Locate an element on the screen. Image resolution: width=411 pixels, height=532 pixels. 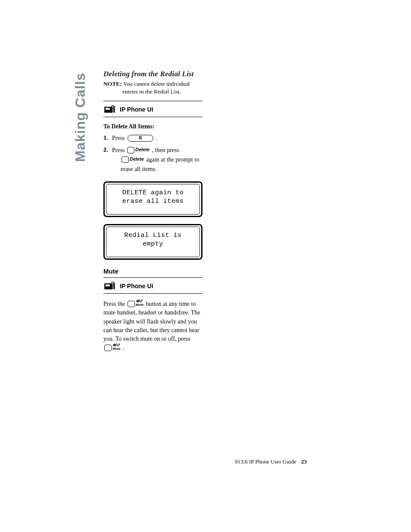
page-number: 23 is located at coordinates (304, 462).